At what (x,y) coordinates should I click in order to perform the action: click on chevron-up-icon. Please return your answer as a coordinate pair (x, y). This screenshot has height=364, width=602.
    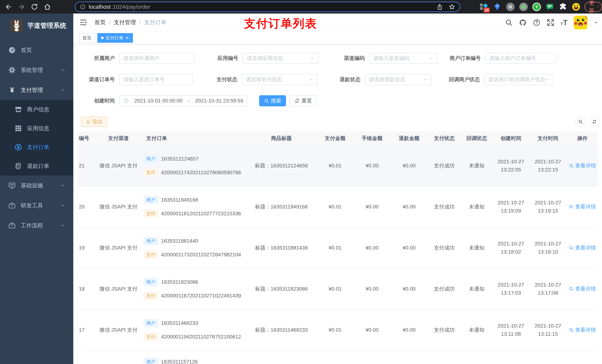
    Looking at the image, I should click on (63, 90).